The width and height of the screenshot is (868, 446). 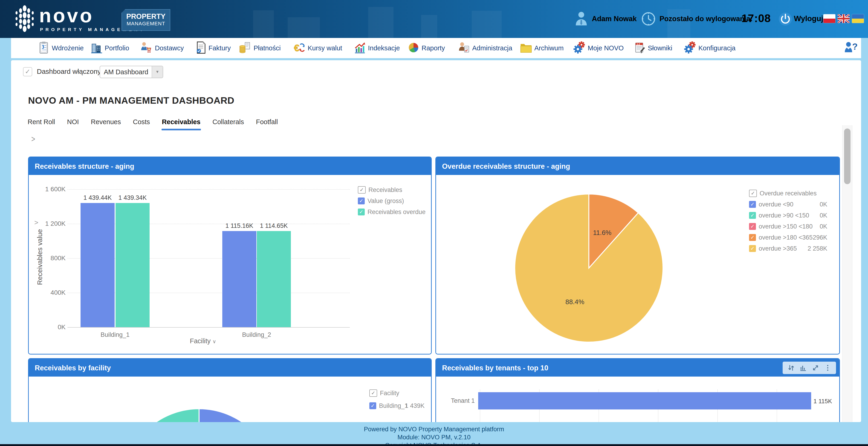 What do you see at coordinates (434, 438) in the screenshot?
I see `footer-line2: Module: NOVO PM, v.2.10` at bounding box center [434, 438].